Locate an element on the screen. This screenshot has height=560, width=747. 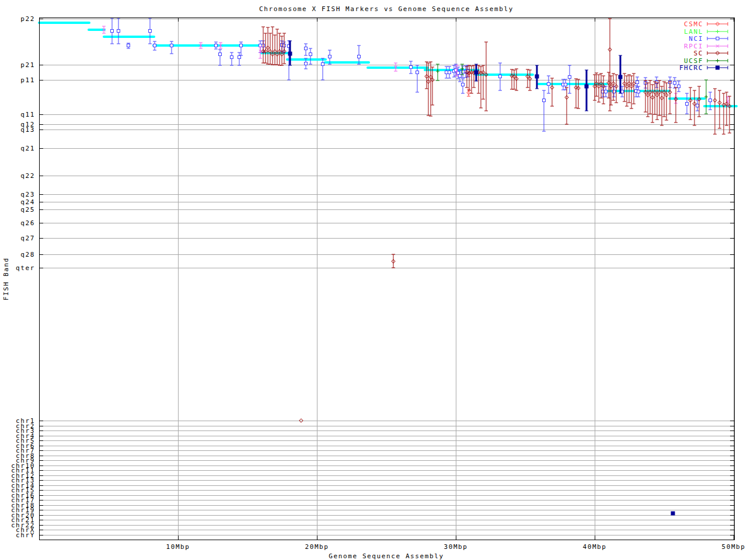
legend: CSMCLANLNCIRPCISCUCSFFHCRC is located at coordinates (704, 46).